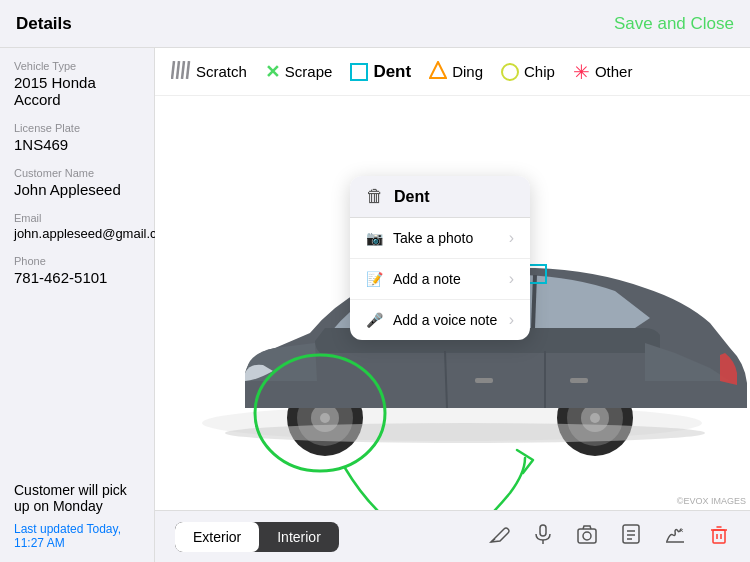  What do you see at coordinates (456, 72) in the screenshot?
I see `damage-ding: Ding` at bounding box center [456, 72].